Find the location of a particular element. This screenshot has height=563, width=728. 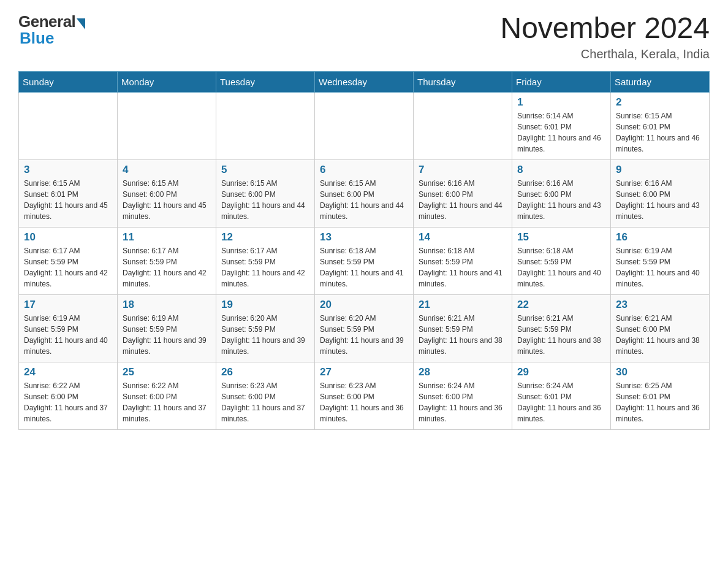

day-number: 13 is located at coordinates (364, 237).